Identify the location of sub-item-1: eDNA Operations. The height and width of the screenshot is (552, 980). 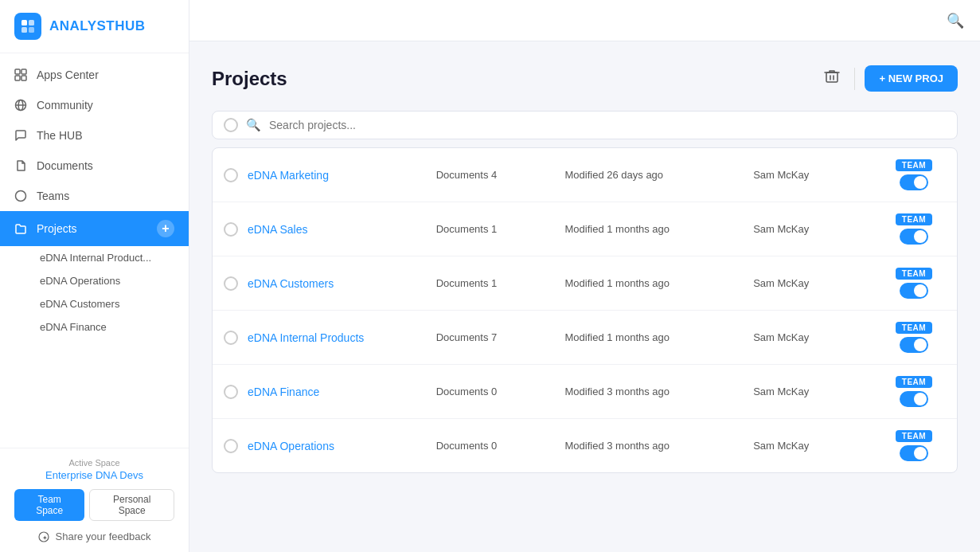
(94, 280).